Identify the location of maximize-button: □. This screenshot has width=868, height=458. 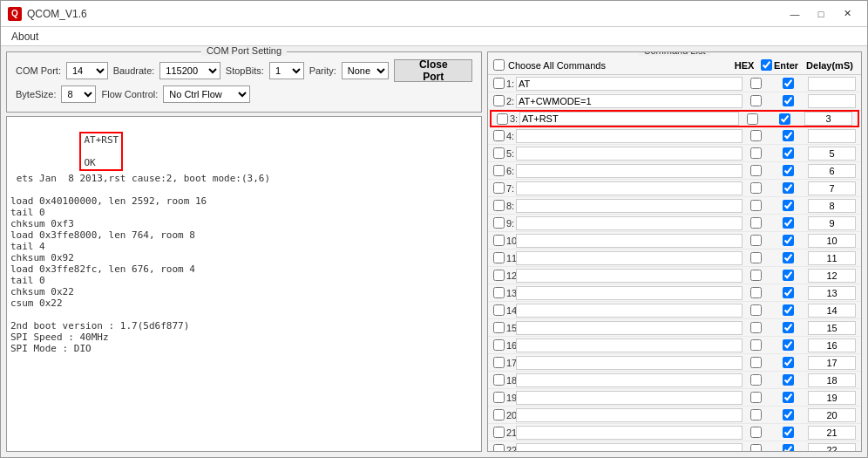
(821, 14).